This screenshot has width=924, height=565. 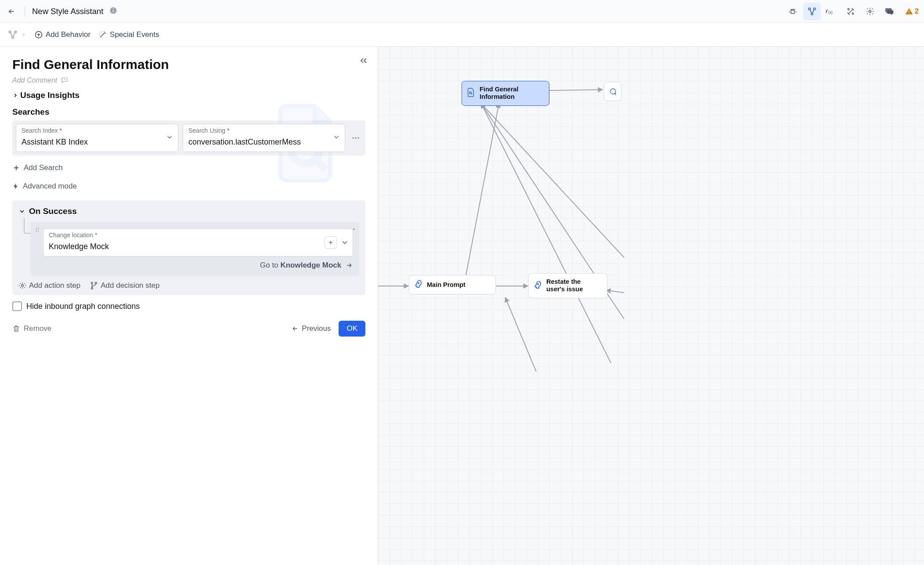 I want to click on dots-horizontal-icon, so click(x=356, y=138).